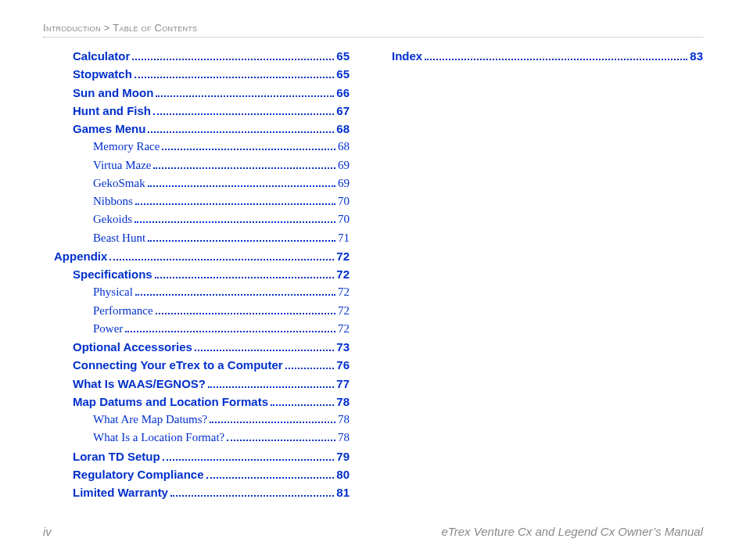 The height and width of the screenshot is (560, 746). What do you see at coordinates (196, 257) in the screenshot?
I see `toc-entry: Appendix72` at bounding box center [196, 257].